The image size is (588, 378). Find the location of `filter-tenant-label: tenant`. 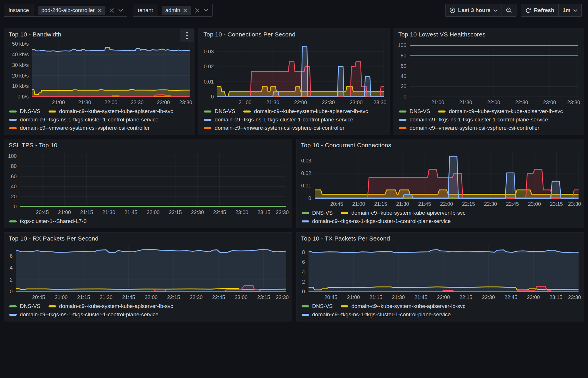

filter-tenant-label: tenant is located at coordinates (145, 10).